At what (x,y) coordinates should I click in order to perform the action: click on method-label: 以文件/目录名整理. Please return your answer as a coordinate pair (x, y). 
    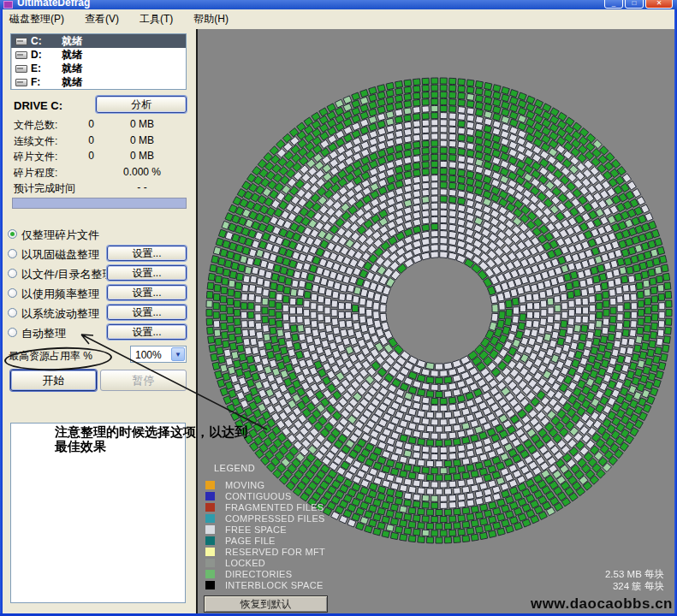
    Looking at the image, I should click on (68, 275).